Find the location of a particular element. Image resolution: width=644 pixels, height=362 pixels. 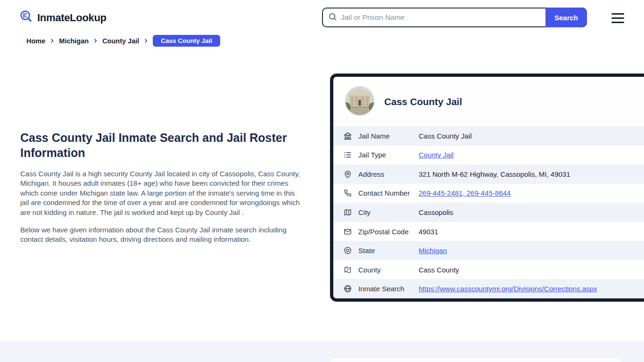

search-icon is located at coordinates (333, 18).